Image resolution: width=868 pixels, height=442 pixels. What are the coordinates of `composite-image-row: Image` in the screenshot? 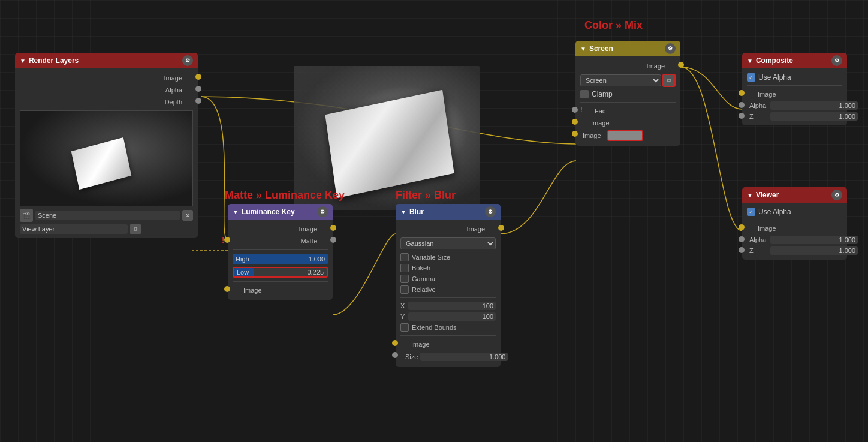 It's located at (795, 94).